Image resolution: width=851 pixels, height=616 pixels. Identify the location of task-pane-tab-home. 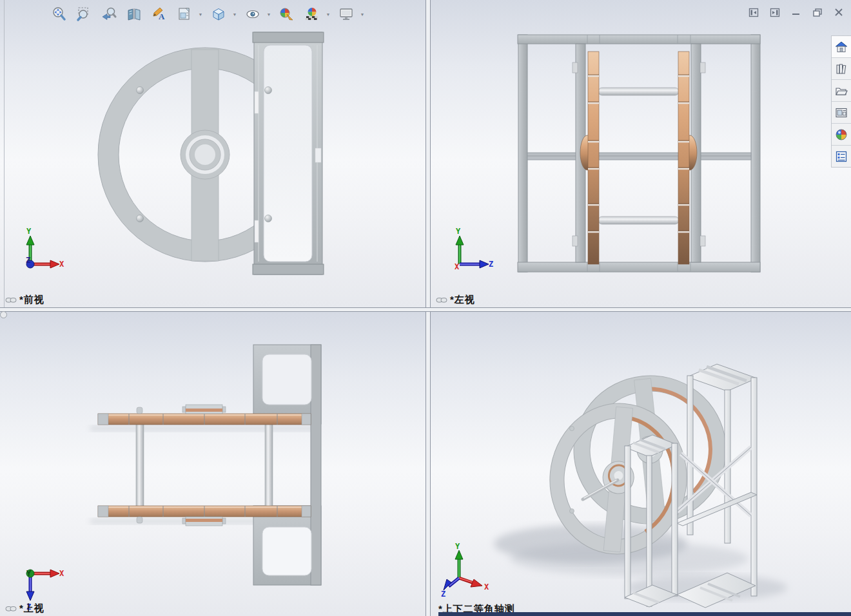
(841, 47).